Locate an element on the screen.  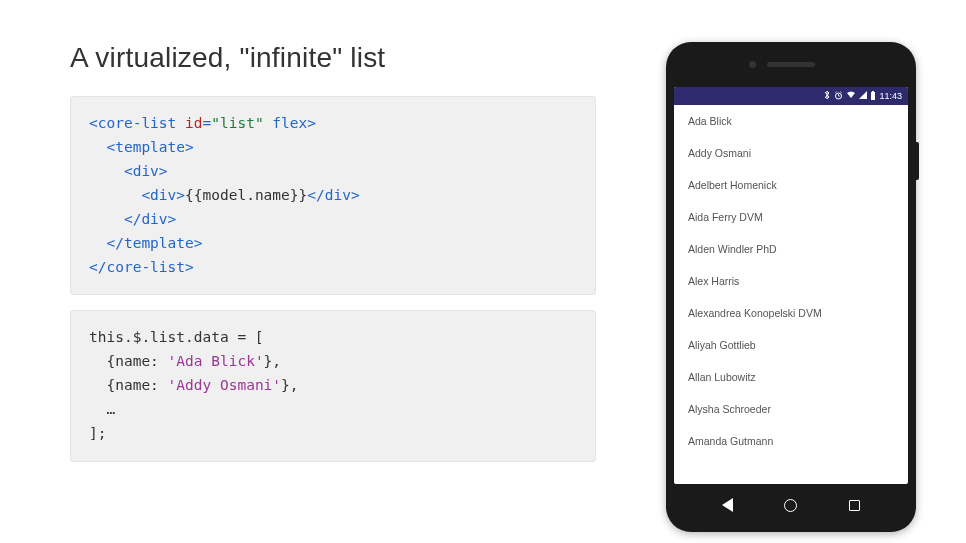
list-item: Addy Osmani is located at coordinates (791, 153).